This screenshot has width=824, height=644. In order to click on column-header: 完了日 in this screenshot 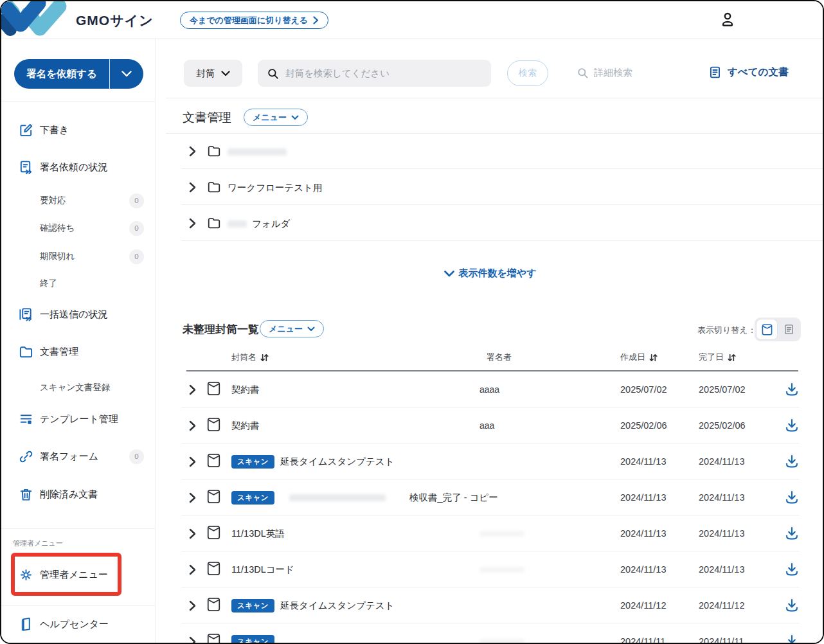, I will do `click(717, 357)`.